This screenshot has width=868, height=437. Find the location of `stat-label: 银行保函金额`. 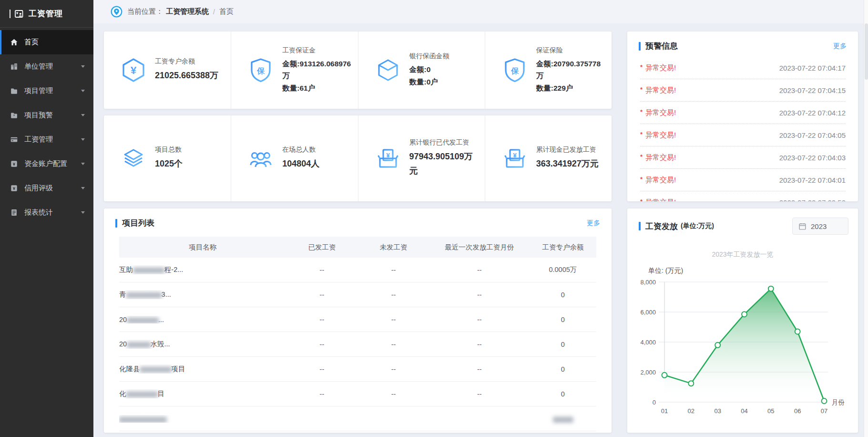

stat-label: 银行保函金额 is located at coordinates (429, 56).